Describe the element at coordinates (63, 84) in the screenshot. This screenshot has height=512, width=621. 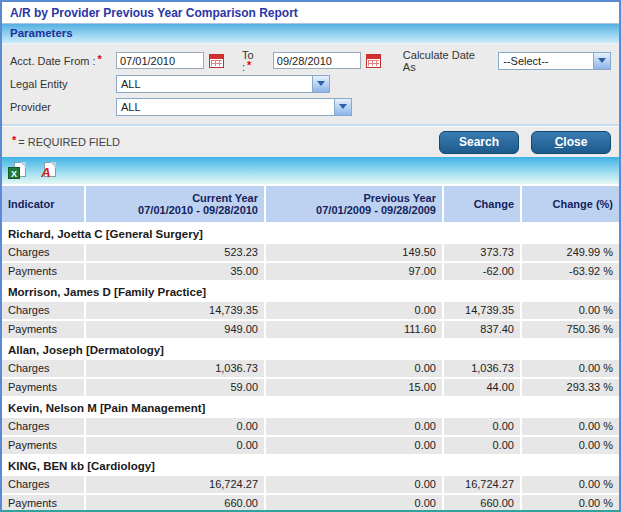
I see `legal-entity-label: Legal Entity` at that location.